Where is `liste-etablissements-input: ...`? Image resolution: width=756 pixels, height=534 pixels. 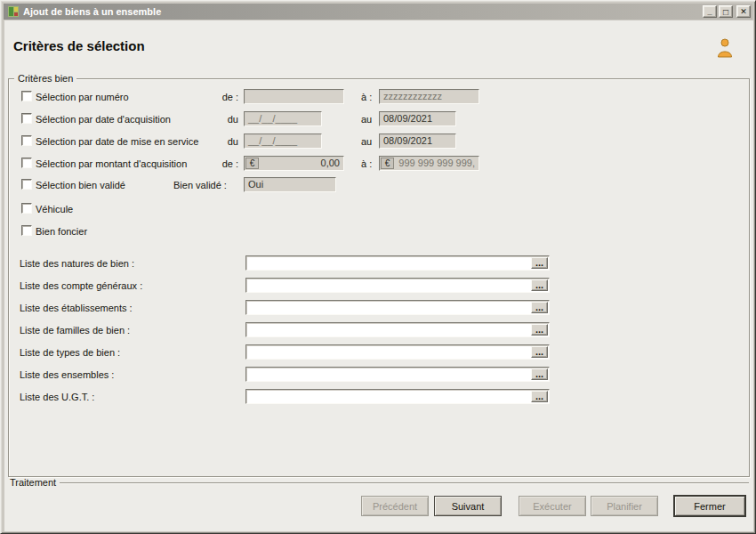 liste-etablissements-input: ... is located at coordinates (398, 308).